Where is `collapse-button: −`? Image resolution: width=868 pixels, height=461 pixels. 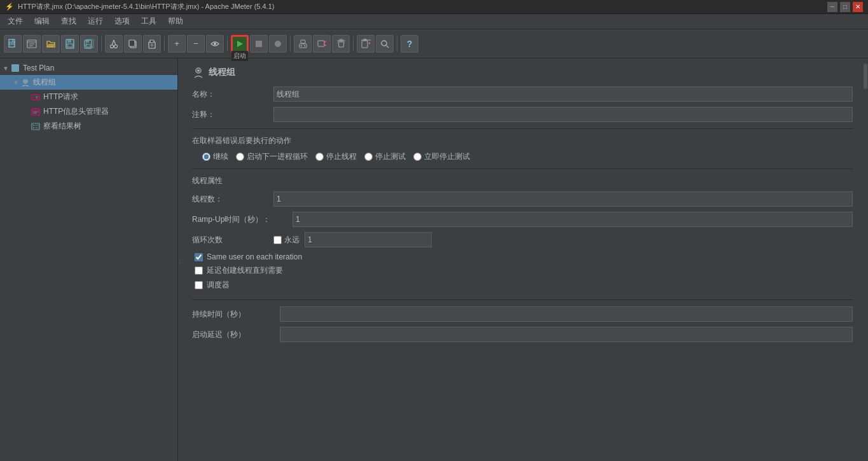 collapse-button: − is located at coordinates (196, 44).